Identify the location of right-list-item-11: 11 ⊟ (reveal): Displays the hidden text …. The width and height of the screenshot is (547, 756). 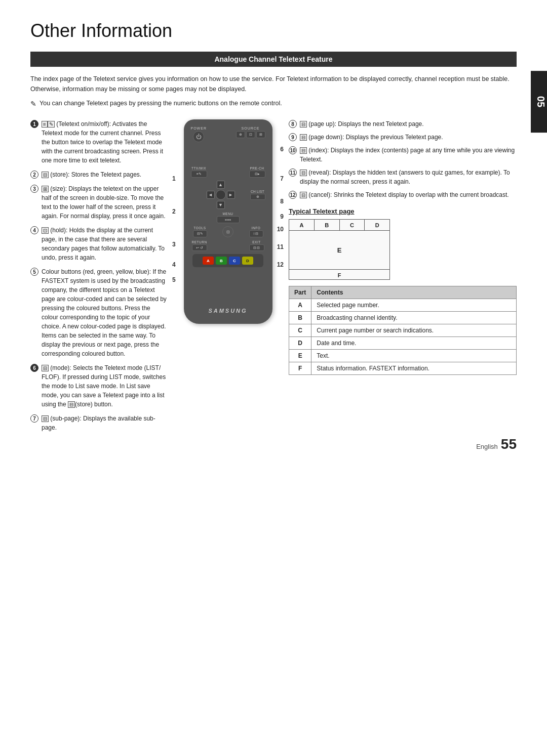
(403, 177).